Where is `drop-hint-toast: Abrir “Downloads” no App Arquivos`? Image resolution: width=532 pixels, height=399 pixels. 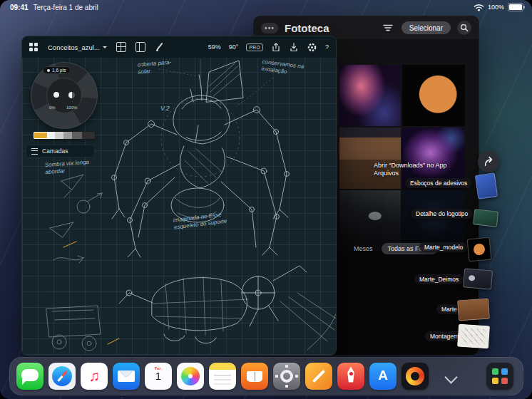 drop-hint-toast: Abrir “Downloads” no App Arquivos is located at coordinates (422, 170).